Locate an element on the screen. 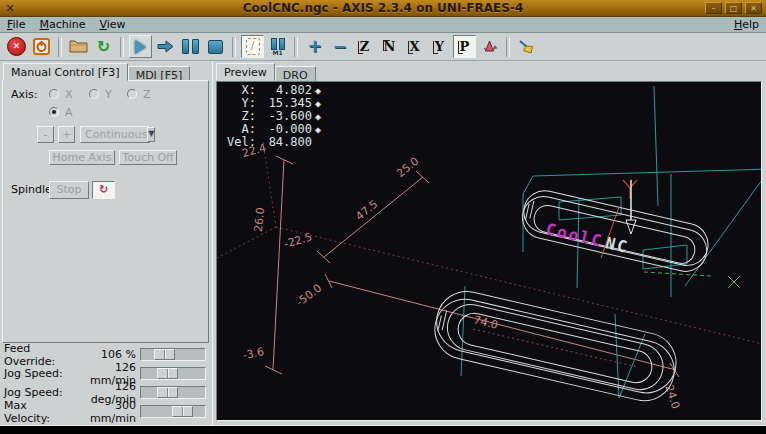 The height and width of the screenshot is (434, 766). menu-help: Help is located at coordinates (746, 24).